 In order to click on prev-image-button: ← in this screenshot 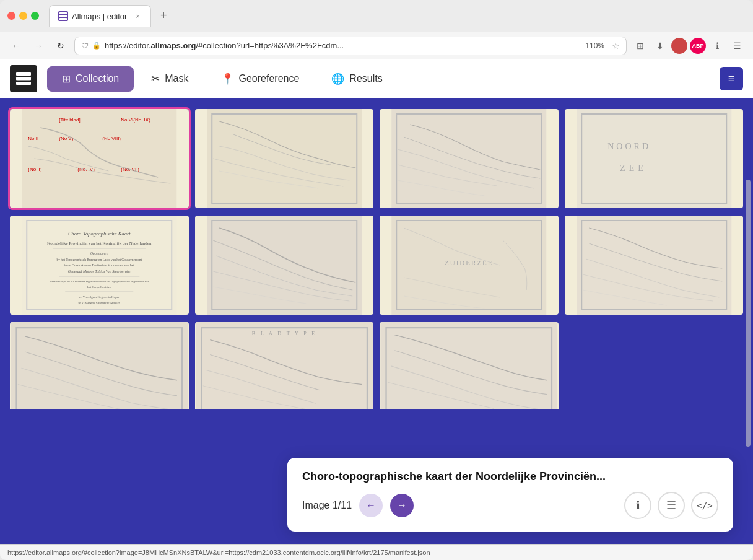, I will do `click(371, 505)`.